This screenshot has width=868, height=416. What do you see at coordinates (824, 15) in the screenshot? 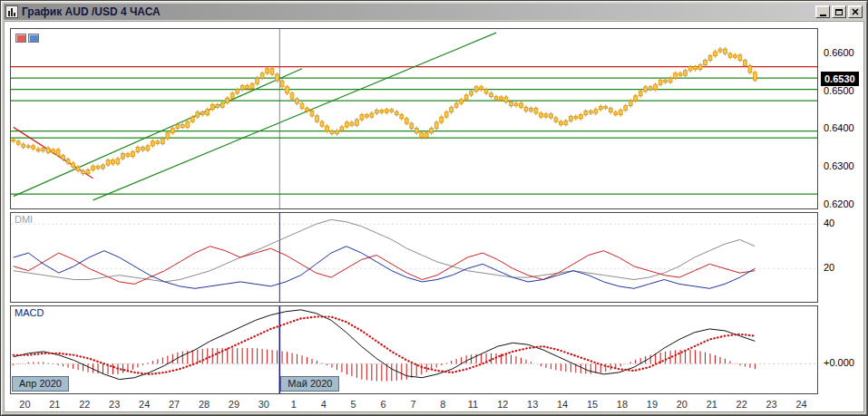
I see `minimize-icon` at bounding box center [824, 15].